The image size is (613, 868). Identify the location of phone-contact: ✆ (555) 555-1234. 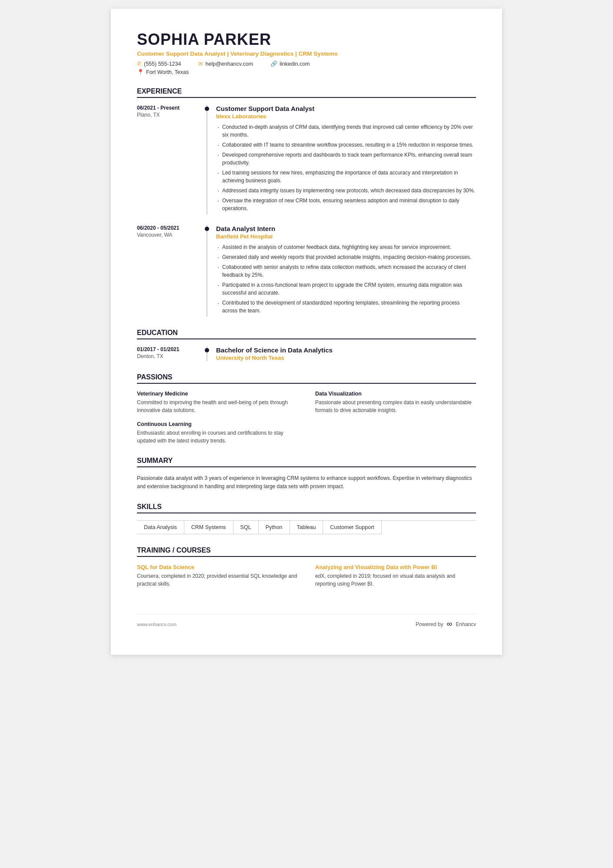
(159, 64).